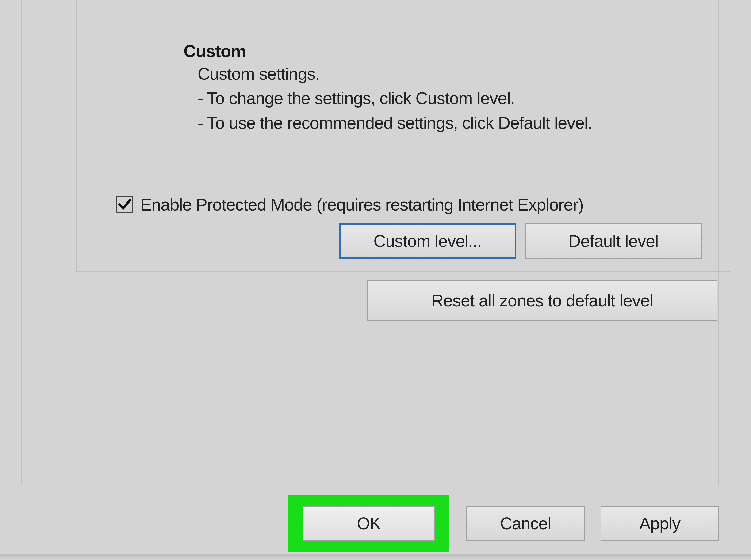 Image resolution: width=751 pixels, height=560 pixels. I want to click on reset-all-zones-button: Reset all zones to default level, so click(542, 300).